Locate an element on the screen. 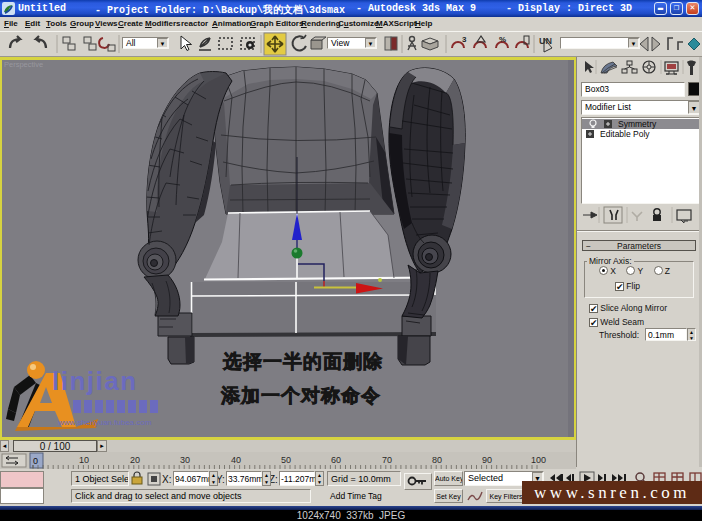  svg-text: 60 is located at coordinates (336, 460).